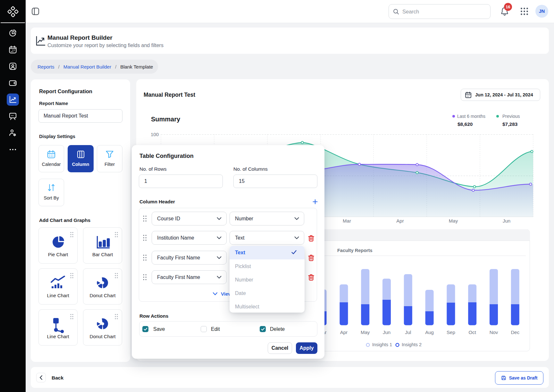 The width and height of the screenshot is (554, 392). Describe the element at coordinates (408, 332) in the screenshot. I see `svg-text: Jul` at that location.